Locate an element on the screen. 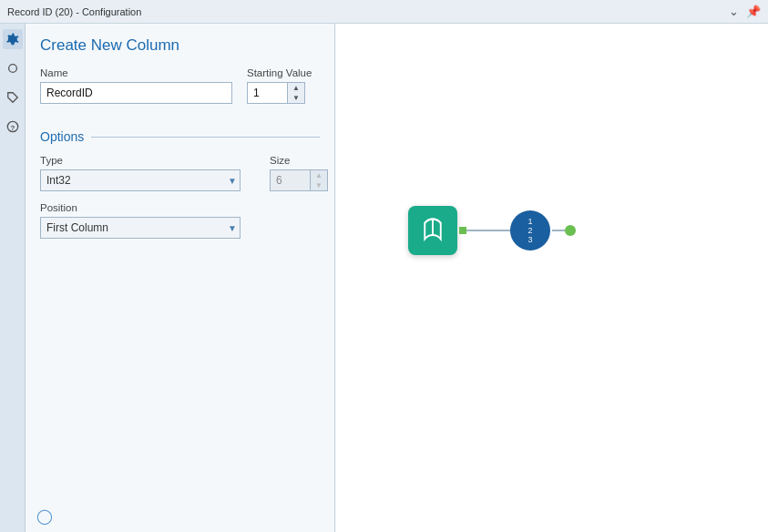 The width and height of the screenshot is (768, 532). record-node: 1 2 3 is located at coordinates (530, 230).